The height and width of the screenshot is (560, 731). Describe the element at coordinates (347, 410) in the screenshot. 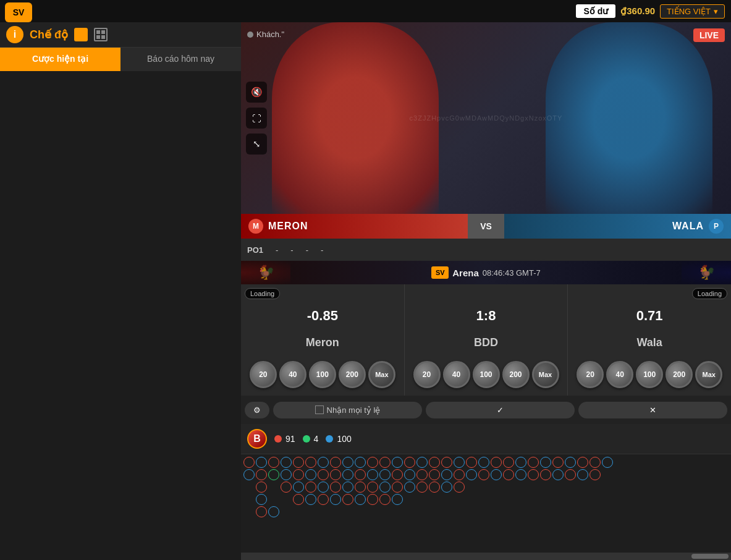

I see `nhap-ratio-wrap: Nhận mọi tỷ lệ` at that location.